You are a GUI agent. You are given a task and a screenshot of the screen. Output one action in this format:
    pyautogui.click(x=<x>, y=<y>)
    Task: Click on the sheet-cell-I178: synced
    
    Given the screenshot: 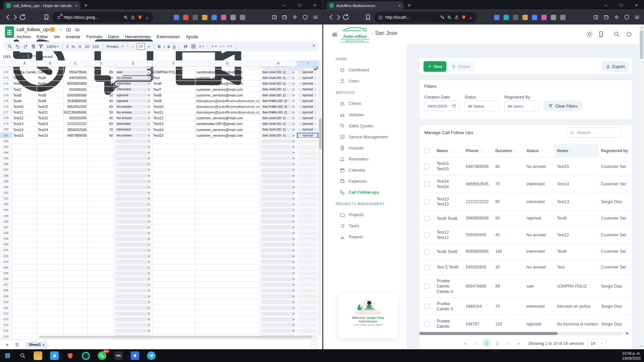 What is the action you would take?
    pyautogui.click(x=308, y=118)
    